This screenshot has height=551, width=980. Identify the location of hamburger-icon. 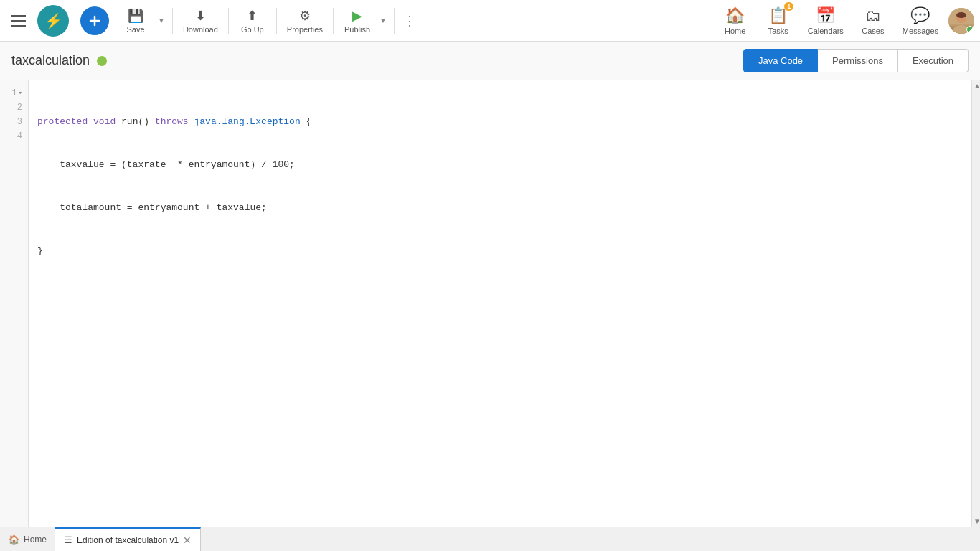
(19, 21).